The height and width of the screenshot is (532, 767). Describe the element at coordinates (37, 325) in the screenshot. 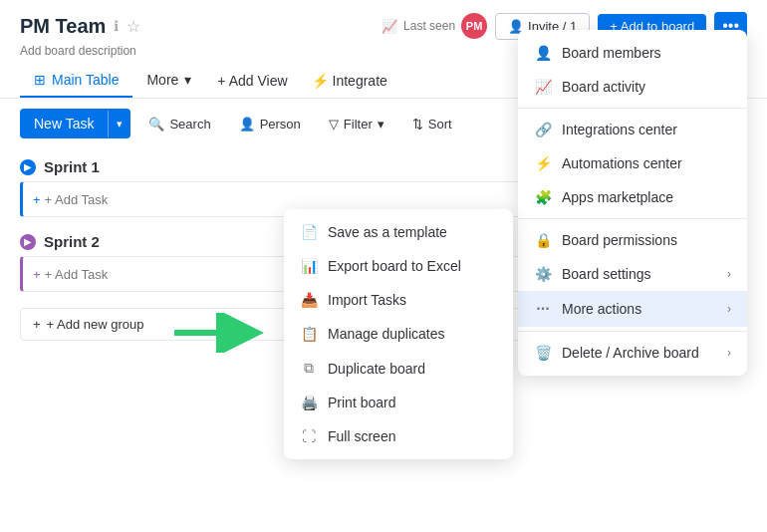

I see `add-group-icon: +` at that location.